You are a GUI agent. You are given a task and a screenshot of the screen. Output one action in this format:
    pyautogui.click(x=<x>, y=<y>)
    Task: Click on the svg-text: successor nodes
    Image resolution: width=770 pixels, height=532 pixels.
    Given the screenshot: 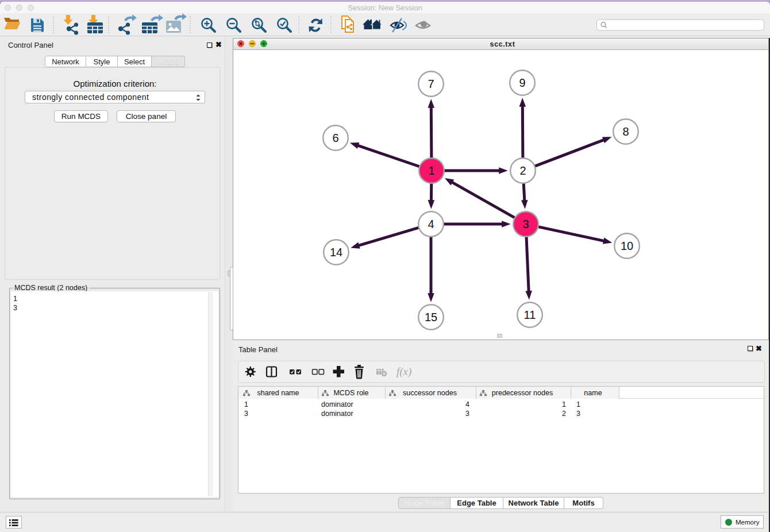 What is the action you would take?
    pyautogui.click(x=430, y=393)
    